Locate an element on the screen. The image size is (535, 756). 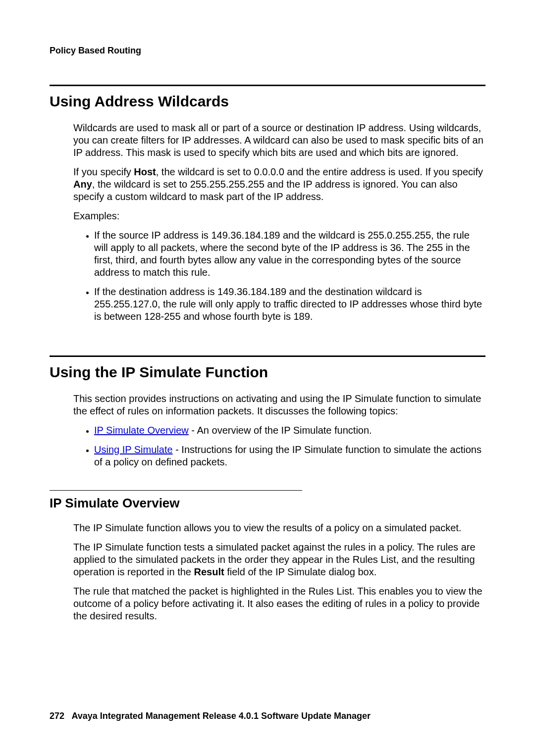
section-body: This section provides instructions on ac… is located at coordinates (279, 431).